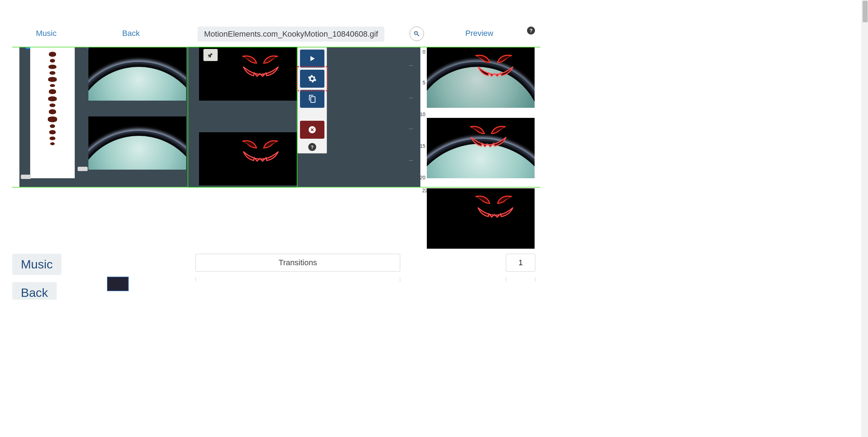 The width and height of the screenshot is (868, 437). What do you see at coordinates (312, 101) in the screenshot?
I see `clip-action-panel: ?` at bounding box center [312, 101].